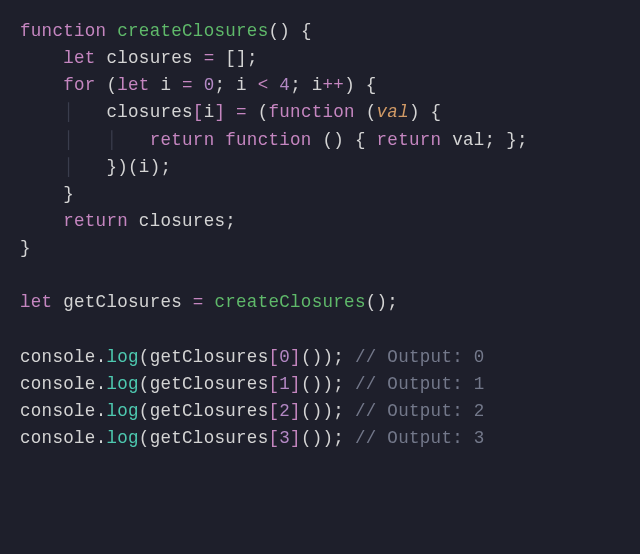 Image resolution: width=640 pixels, height=554 pixels. What do you see at coordinates (47, 194) in the screenshot?
I see `line-7: }` at bounding box center [47, 194].